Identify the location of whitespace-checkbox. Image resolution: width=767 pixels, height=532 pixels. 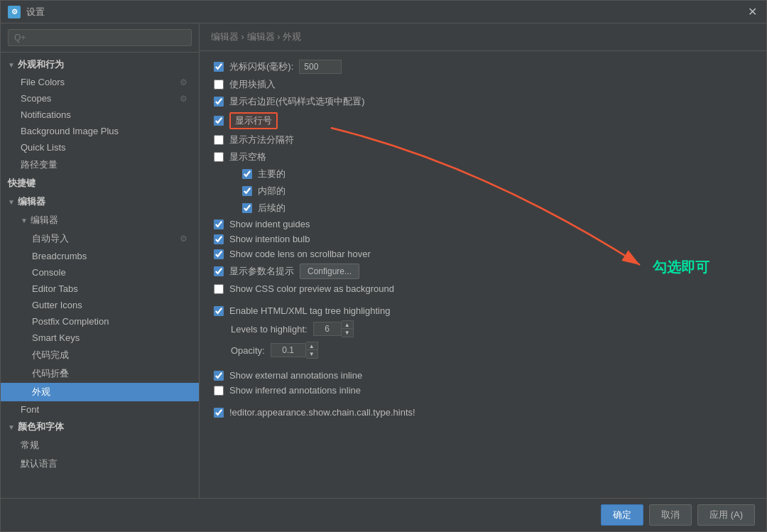
(219, 157).